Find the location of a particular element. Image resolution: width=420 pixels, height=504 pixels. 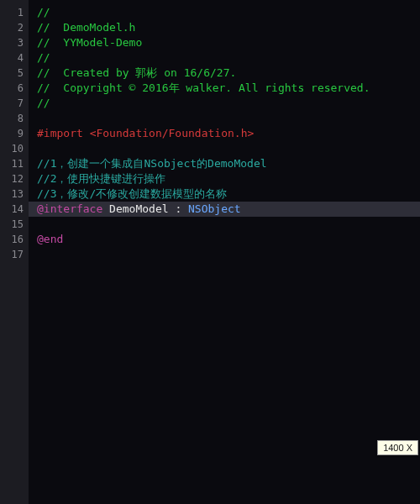

code-token: @interface is located at coordinates (70, 208).